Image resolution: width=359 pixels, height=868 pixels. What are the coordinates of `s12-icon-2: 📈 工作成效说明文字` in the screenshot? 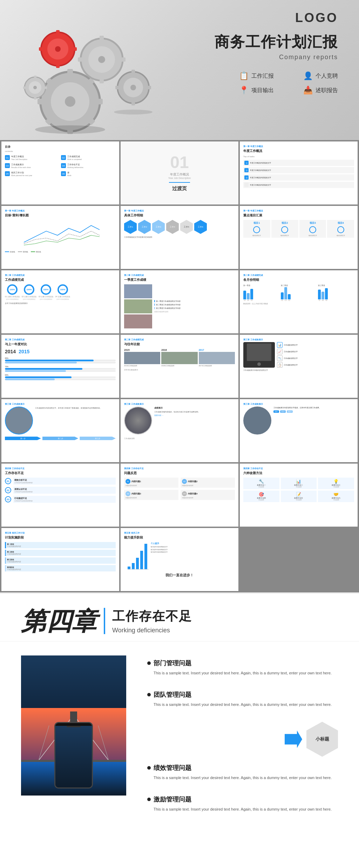 It's located at (316, 352).